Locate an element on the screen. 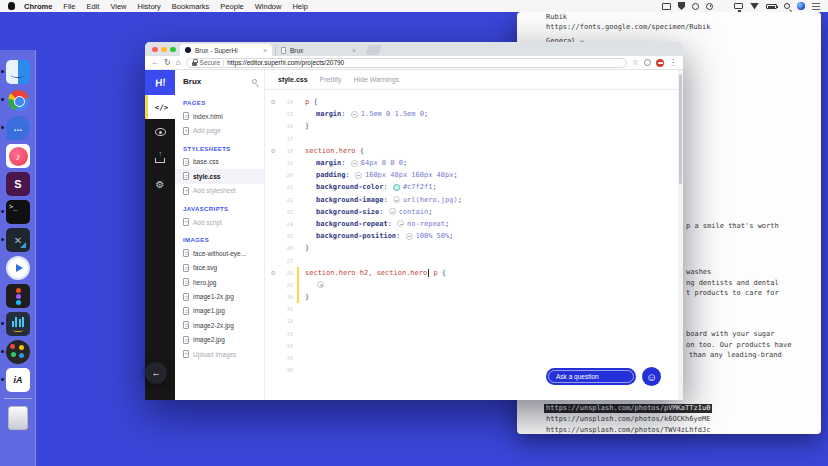 Image resolution: width=828 pixels, height=466 pixels. clock-icon is located at coordinates (710, 6).